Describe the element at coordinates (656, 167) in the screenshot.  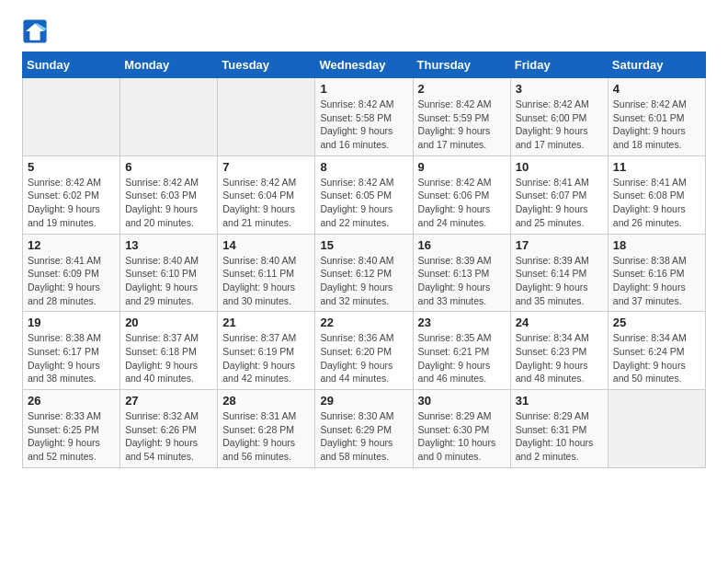
I see `day-number: 11` at that location.